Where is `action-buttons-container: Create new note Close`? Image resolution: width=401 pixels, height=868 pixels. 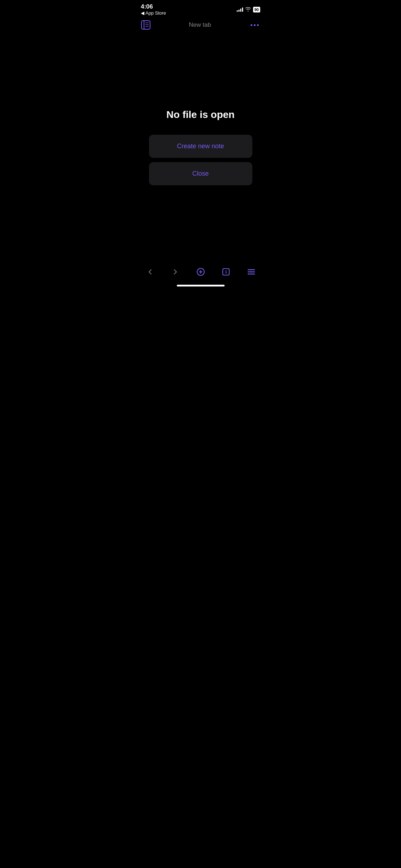
action-buttons-container: Create new note Close is located at coordinates (201, 160).